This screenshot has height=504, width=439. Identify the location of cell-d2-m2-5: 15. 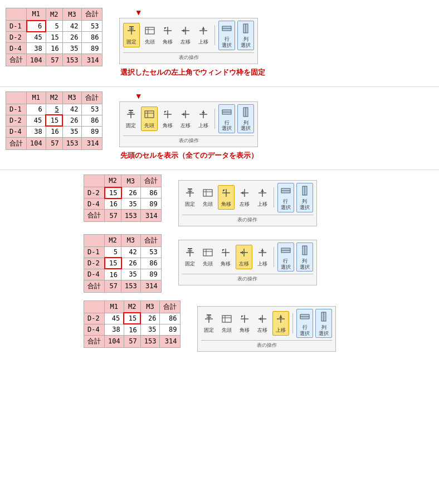
(132, 318).